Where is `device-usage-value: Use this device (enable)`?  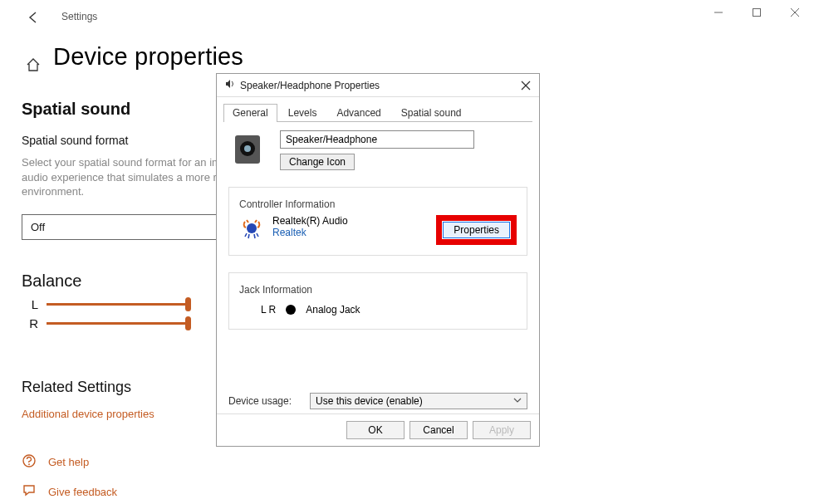 device-usage-value: Use this device (enable) is located at coordinates (369, 401).